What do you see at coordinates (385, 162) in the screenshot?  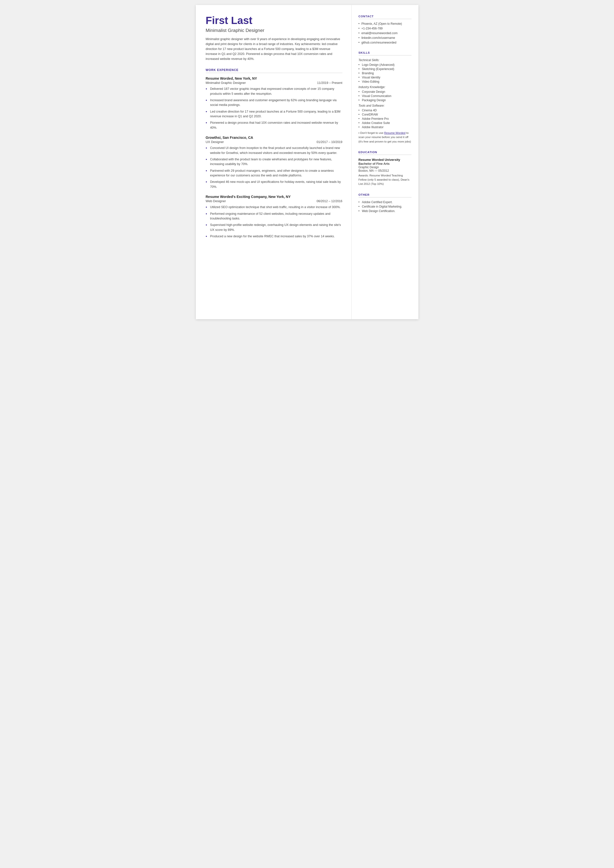 I see `right-column: CONTACT Phoenix, AZ (Open to Remote) +1-…` at bounding box center [385, 162].